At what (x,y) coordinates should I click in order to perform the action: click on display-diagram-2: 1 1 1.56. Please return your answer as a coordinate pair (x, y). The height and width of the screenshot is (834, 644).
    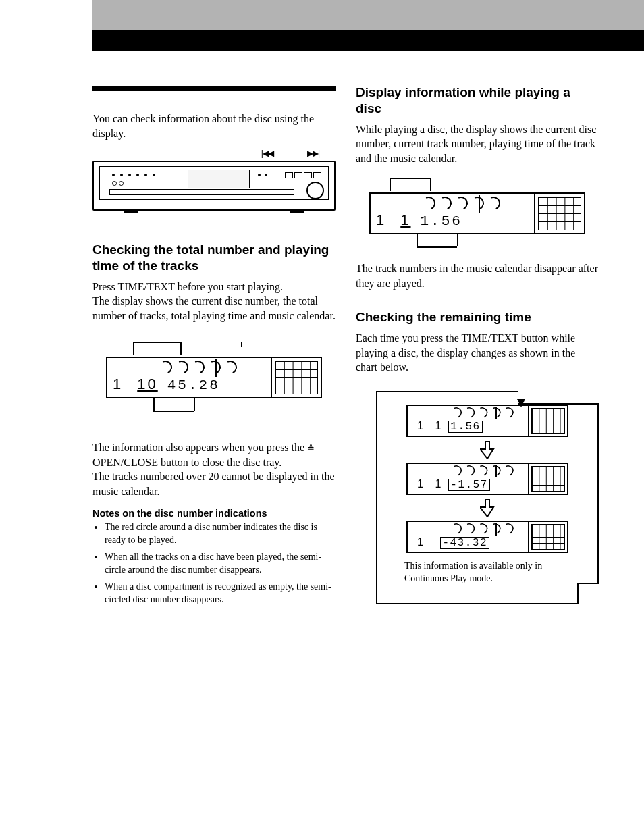
    Looking at the image, I should click on (477, 213).